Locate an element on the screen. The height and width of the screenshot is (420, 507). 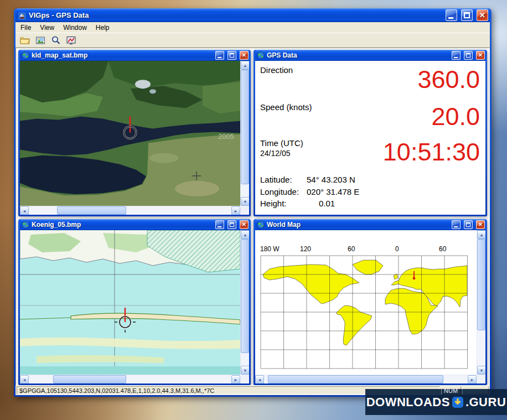
time-value: 10:51:30 is located at coordinates (432, 152).